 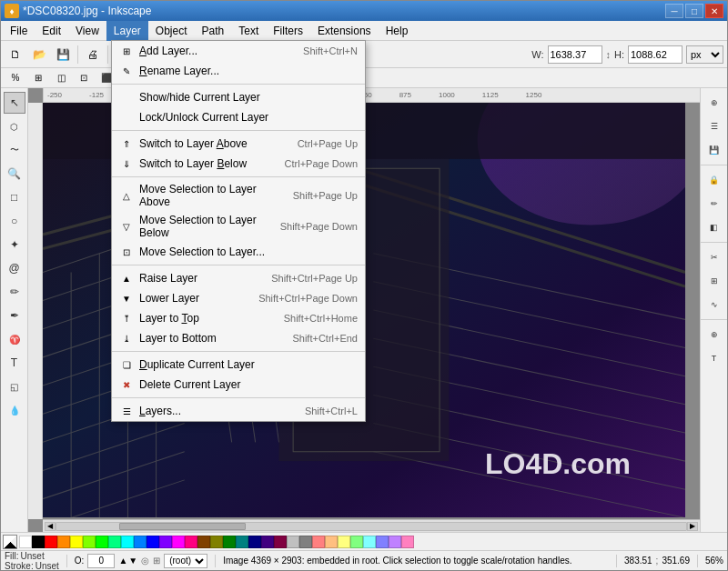 I want to click on new-button: 🗋, so click(x=15, y=55).